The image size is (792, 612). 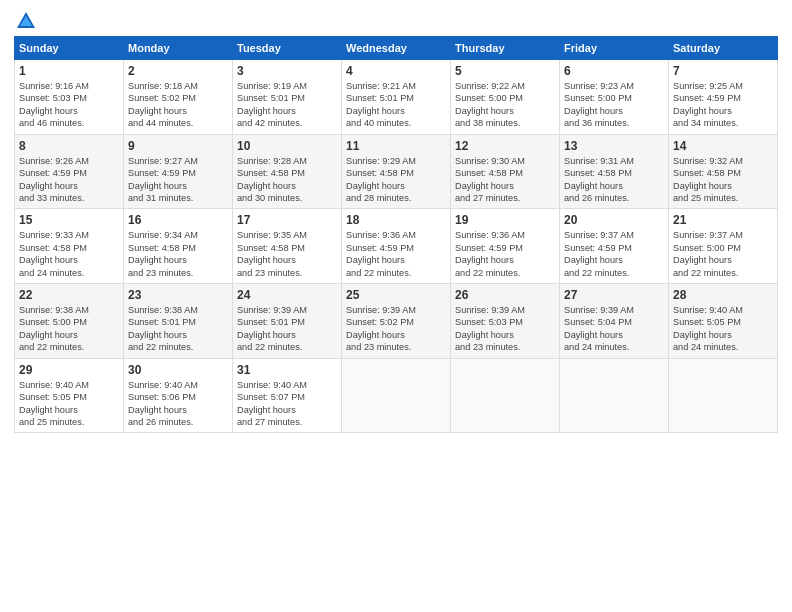 What do you see at coordinates (178, 105) in the screenshot?
I see `day-info: Sunrise: 9:18 AM Sunset: 5:02 PM Dayligh…` at bounding box center [178, 105].